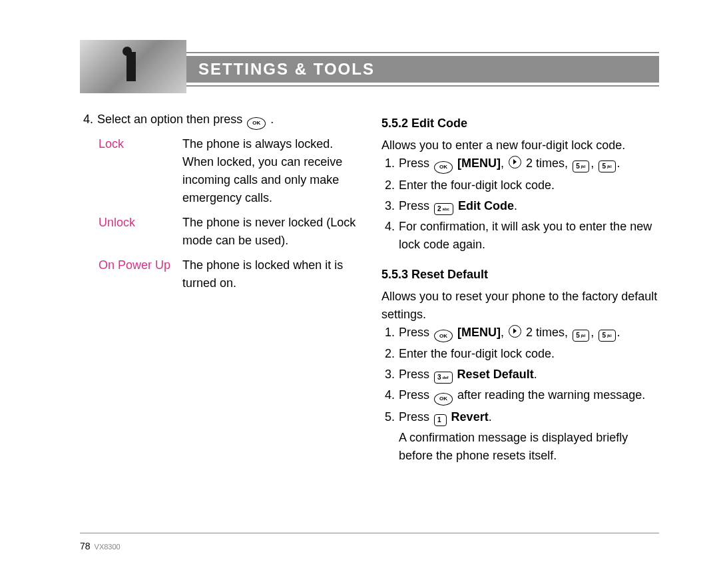 Image resolution: width=719 pixels, height=588 pixels. Describe the element at coordinates (470, 417) in the screenshot. I see `revert-label: Revert` at that location.